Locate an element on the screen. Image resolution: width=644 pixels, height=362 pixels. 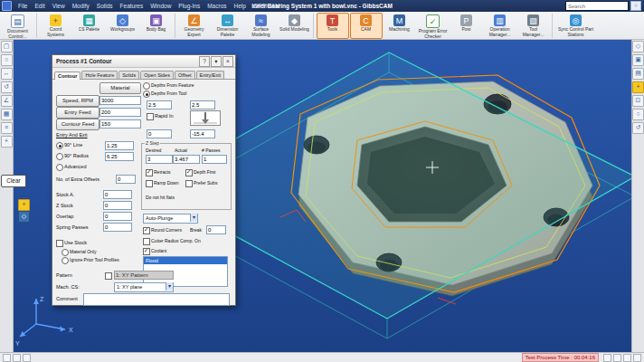
rotate-icon: ↺ is located at coordinates (7, 87).